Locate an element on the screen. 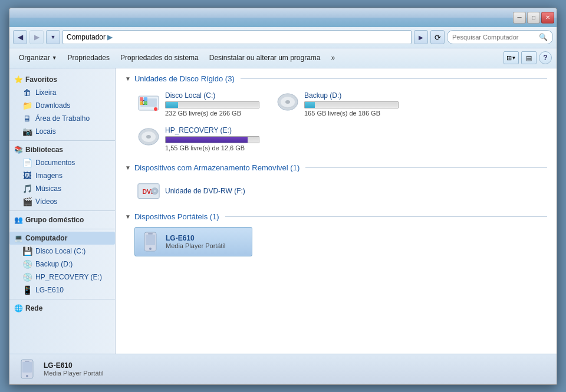 This screenshot has height=392, width=566. drive-d-icon is located at coordinates (288, 103).